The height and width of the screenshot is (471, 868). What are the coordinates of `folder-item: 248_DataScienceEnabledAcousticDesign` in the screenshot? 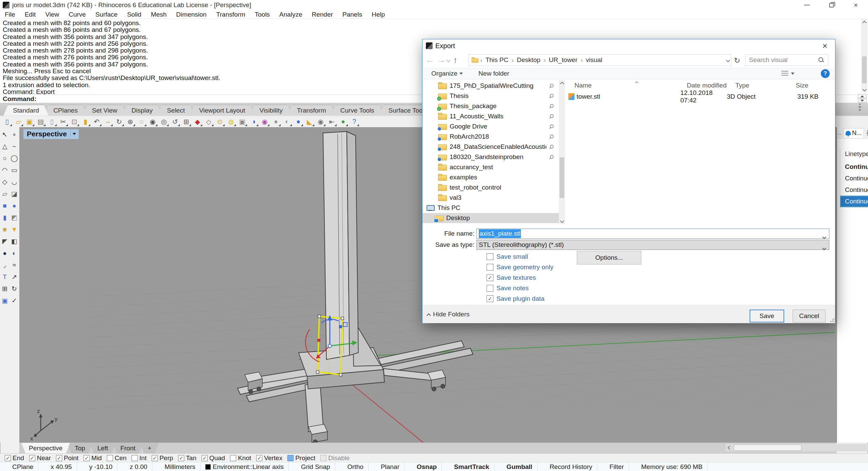 It's located at (491, 147).